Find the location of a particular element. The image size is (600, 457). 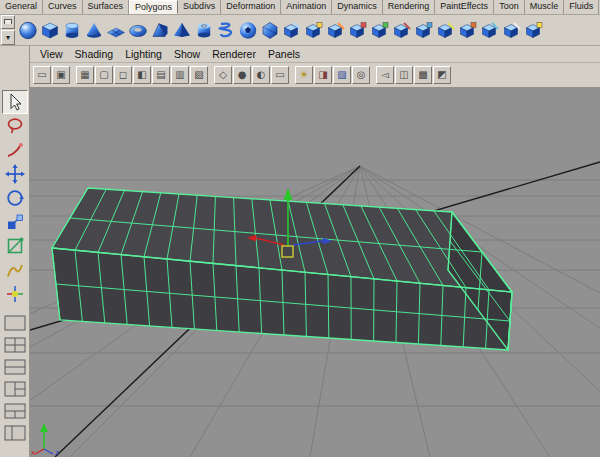

lasso-tool is located at coordinates (15, 126).